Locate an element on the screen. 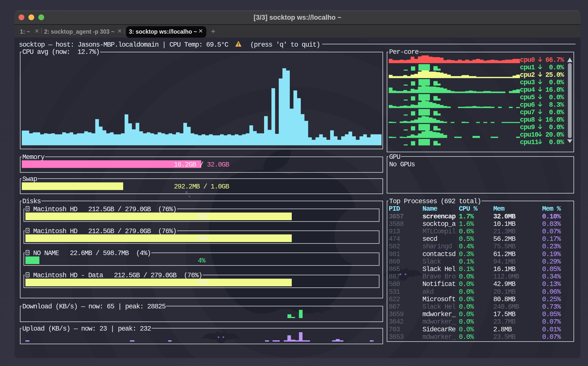  svg-text: 913 is located at coordinates (394, 232).